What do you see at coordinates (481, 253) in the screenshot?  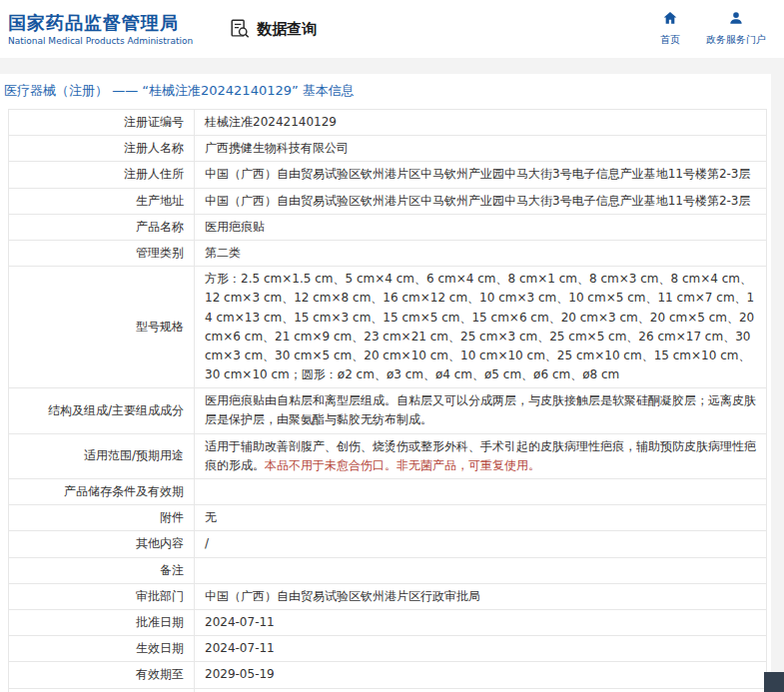 I see `row-value: 第二类` at bounding box center [481, 253].